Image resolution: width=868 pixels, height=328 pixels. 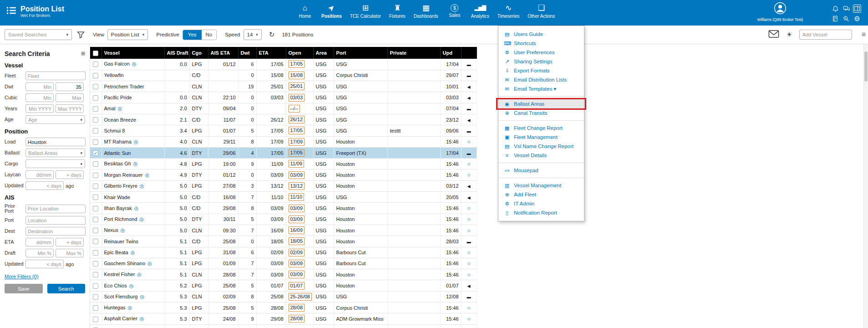 What do you see at coordinates (56, 153) in the screenshot?
I see `select-ballast: Ballast Areas▾` at bounding box center [56, 153].